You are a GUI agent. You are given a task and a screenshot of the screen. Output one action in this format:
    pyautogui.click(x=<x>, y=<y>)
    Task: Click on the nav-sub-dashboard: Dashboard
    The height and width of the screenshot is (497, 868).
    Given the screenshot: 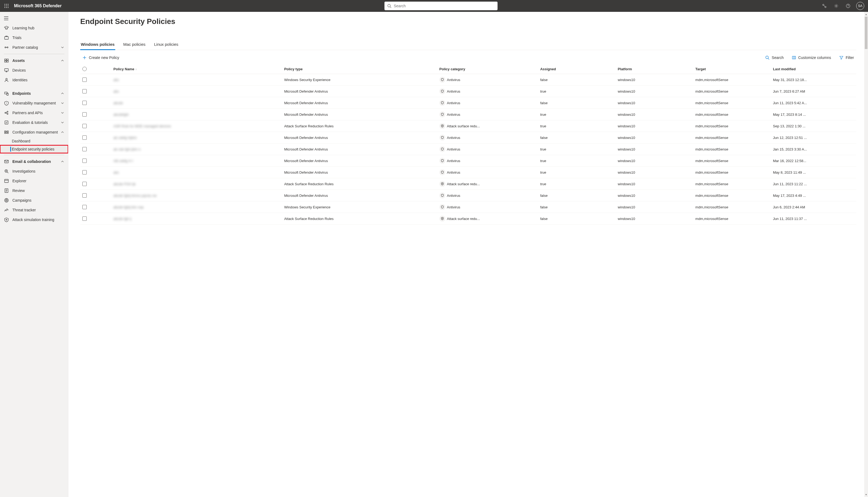 What is the action you would take?
    pyautogui.click(x=34, y=141)
    